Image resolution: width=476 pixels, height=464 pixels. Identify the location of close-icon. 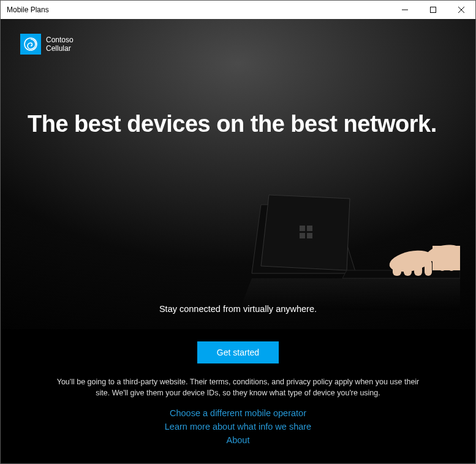
(461, 10).